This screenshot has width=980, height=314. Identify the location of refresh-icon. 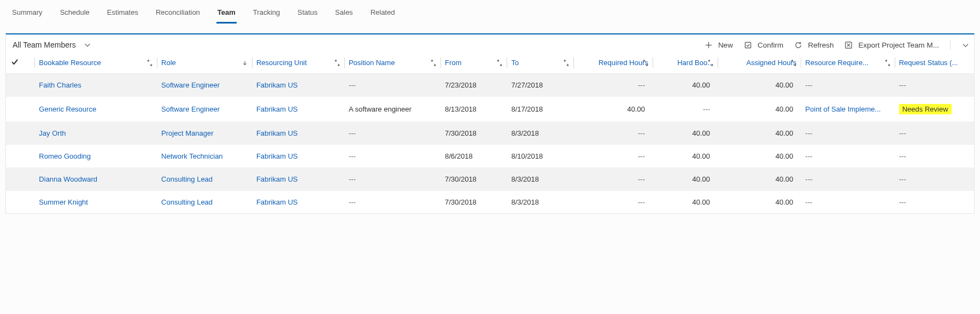
(798, 45).